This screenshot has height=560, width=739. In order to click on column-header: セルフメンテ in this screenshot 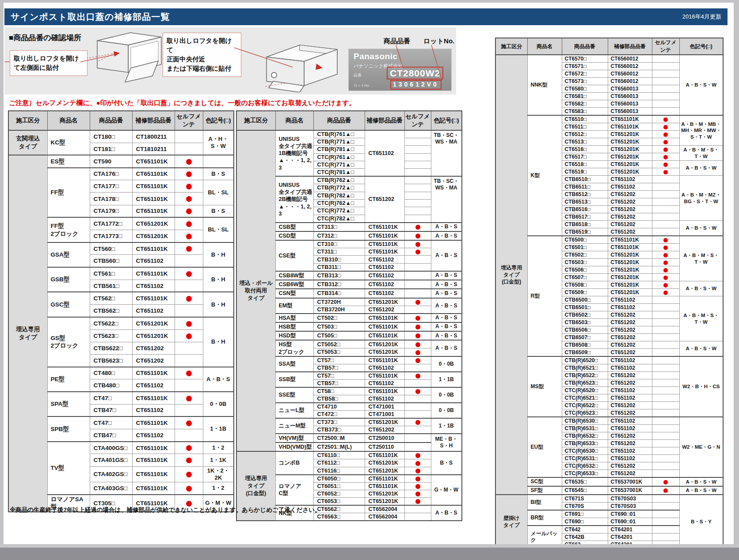, I will do `click(189, 121)`.